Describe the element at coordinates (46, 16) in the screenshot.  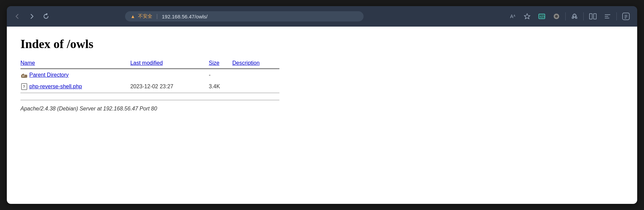
I see `reload-button` at that location.